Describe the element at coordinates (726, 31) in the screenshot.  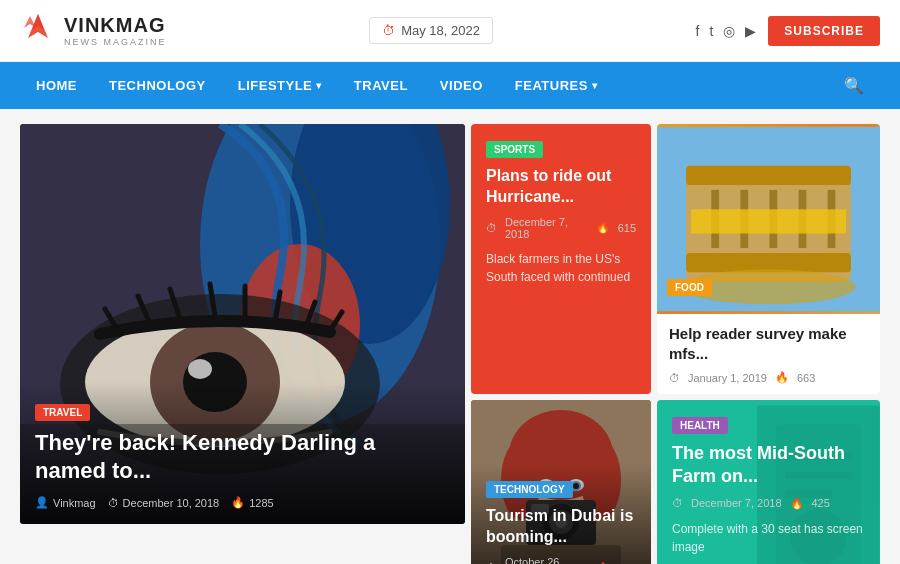
I see `social-icons: f t ◎ ▶` at that location.